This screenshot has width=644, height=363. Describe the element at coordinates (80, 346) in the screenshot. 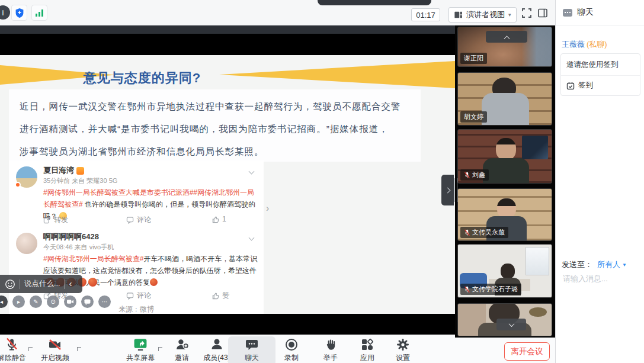

I see `video-options-caret` at that location.